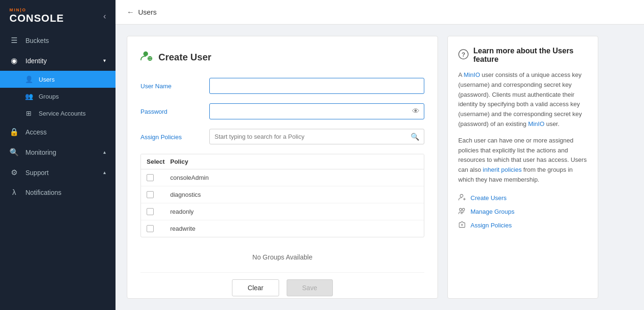 This screenshot has height=310, width=644. Describe the element at coordinates (29, 96) in the screenshot. I see `groups-icon: 👥` at that location.